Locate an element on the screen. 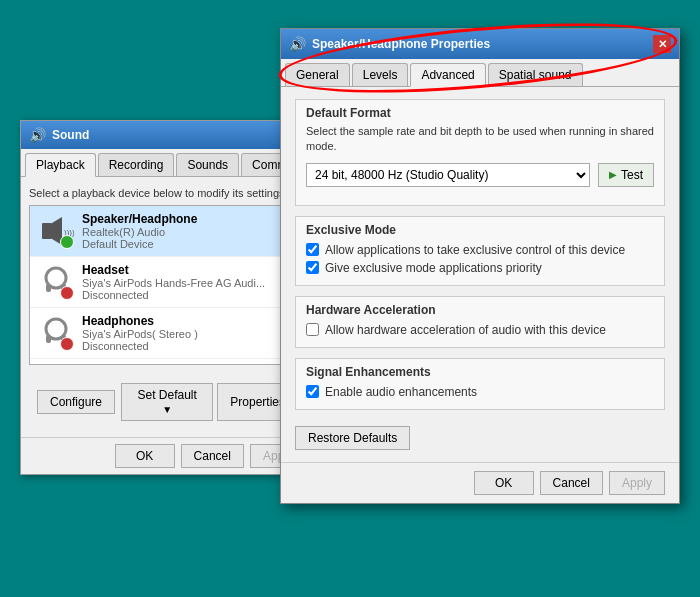  device-info-speaker: Speaker/Headphone Realtek(R) Audio Defau… is located at coordinates (190, 231).